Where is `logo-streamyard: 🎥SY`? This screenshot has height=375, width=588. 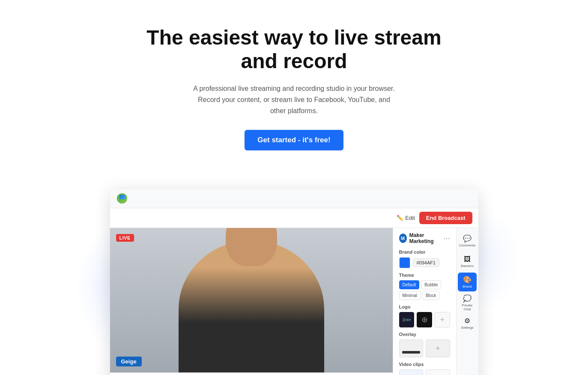
logo-streamyard: 🎥SY is located at coordinates (407, 320).